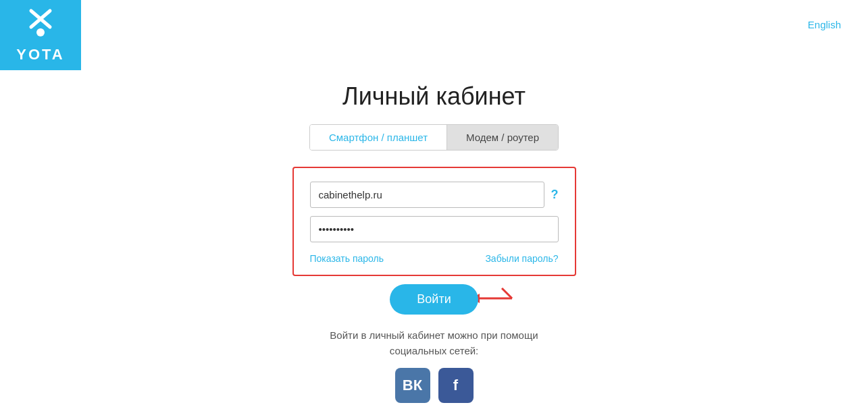  What do you see at coordinates (555, 194) in the screenshot?
I see `help-icon: ?` at bounding box center [555, 194].